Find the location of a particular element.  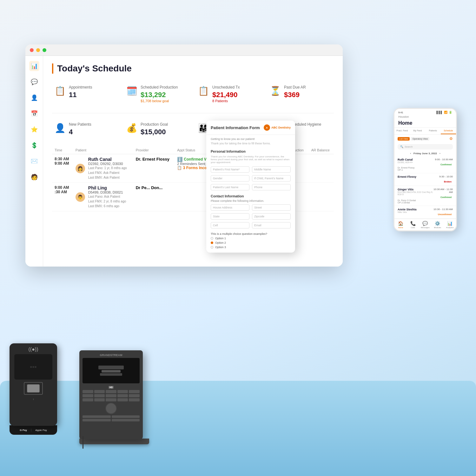

form-row-3: Patient's Last Name Phone is located at coordinates (251, 187).